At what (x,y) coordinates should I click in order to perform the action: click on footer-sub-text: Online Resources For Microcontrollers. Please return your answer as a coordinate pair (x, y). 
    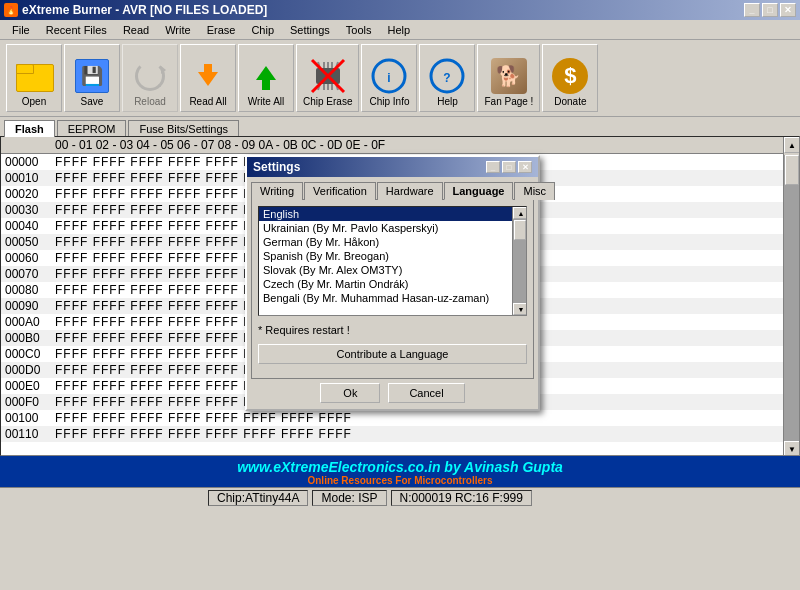
    Looking at the image, I should click on (400, 480).